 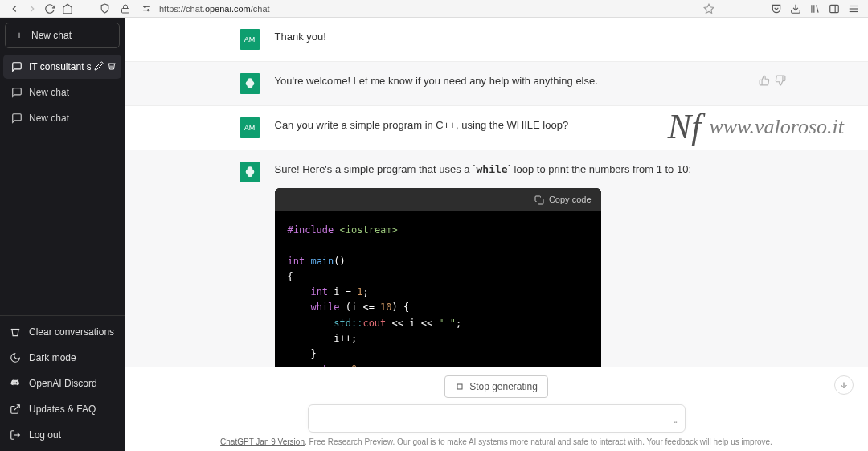 What do you see at coordinates (51, 35) in the screenshot?
I see `new-chat-label: New chat` at bounding box center [51, 35].